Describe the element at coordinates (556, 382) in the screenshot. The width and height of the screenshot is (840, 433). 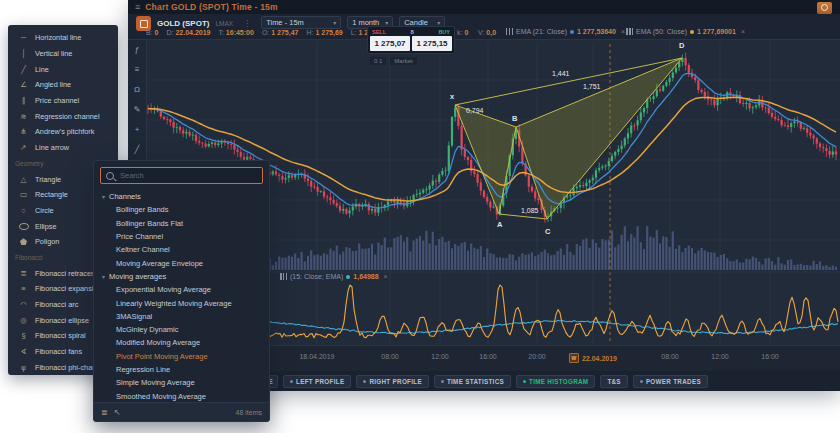
I see `tab-time-histogram: TIME HISTOGRAM` at that location.